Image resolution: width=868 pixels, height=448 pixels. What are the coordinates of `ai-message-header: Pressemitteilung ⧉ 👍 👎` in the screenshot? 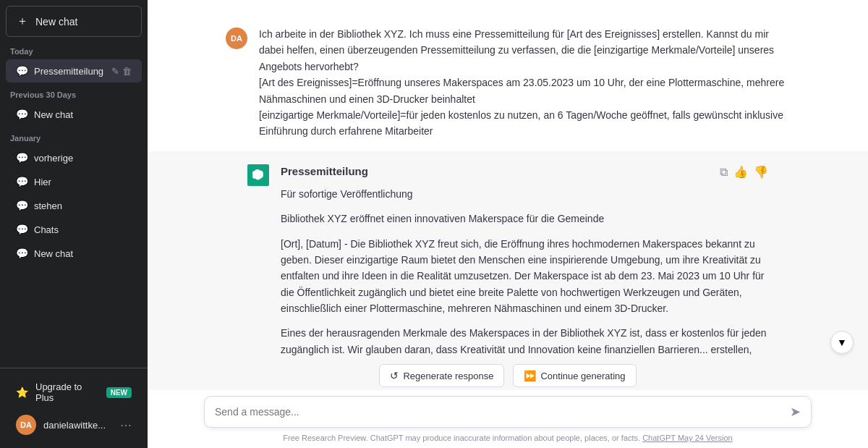 It's located at (524, 174).